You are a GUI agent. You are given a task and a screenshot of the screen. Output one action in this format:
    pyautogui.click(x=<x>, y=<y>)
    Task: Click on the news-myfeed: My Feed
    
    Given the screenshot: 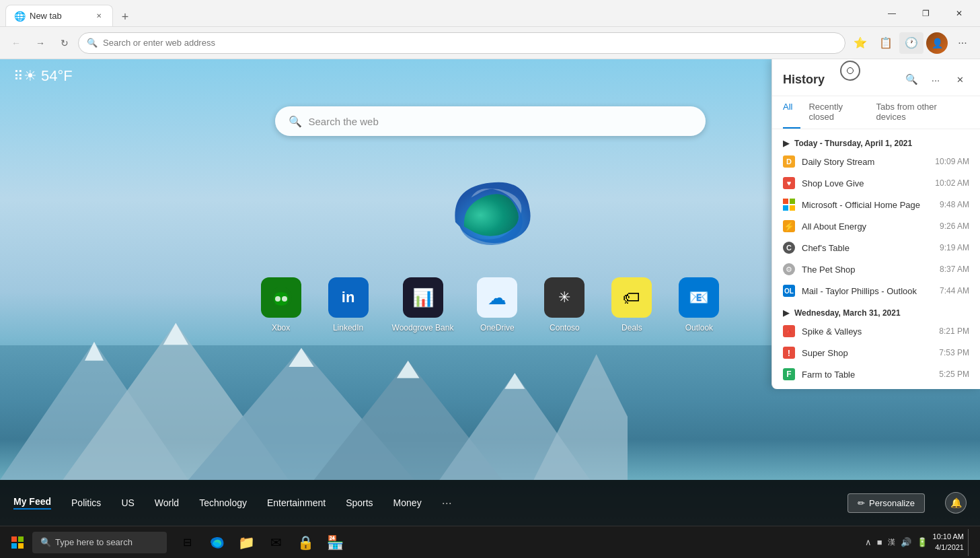 What is the action you would take?
    pyautogui.click(x=32, y=503)
    